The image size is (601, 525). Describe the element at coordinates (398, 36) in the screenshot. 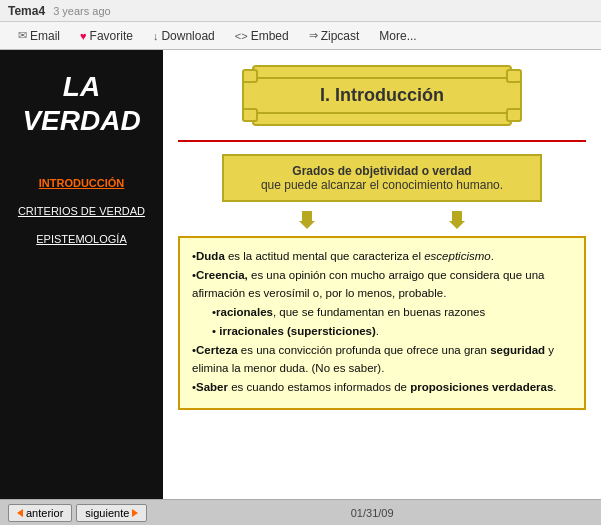

I see `more-button: More...` at that location.